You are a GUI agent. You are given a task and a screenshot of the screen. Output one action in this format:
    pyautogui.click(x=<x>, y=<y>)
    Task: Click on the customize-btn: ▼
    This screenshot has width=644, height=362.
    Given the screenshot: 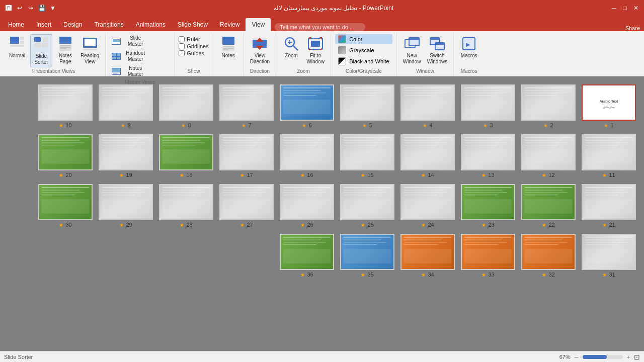 What is the action you would take?
    pyautogui.click(x=53, y=8)
    